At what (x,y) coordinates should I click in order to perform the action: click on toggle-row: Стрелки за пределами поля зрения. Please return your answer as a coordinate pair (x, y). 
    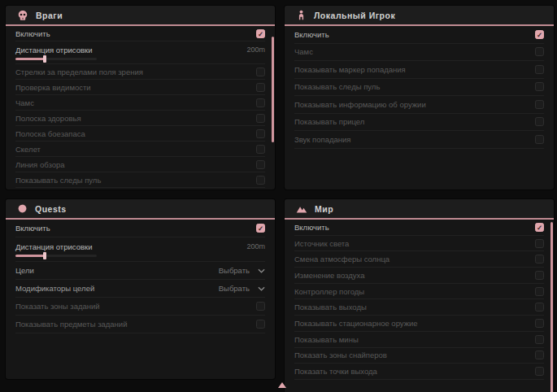
    Looking at the image, I should click on (140, 72).